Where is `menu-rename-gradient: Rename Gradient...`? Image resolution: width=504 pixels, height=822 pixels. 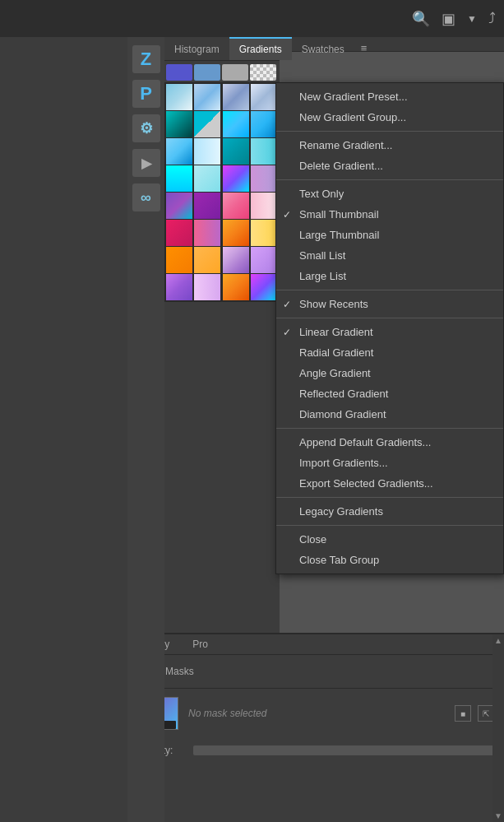 menu-rename-gradient: Rename Gradient... is located at coordinates (390, 145).